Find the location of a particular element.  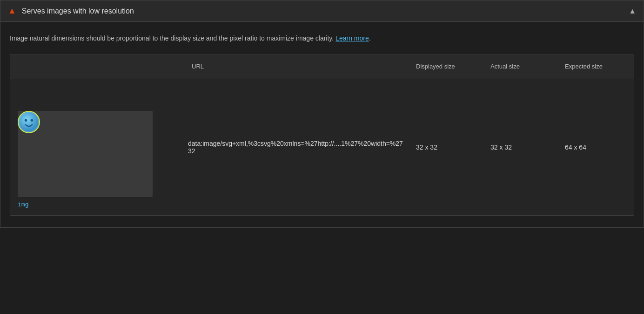

panel-header: ▲ Serves images with low resolution ▲ is located at coordinates (322, 11).